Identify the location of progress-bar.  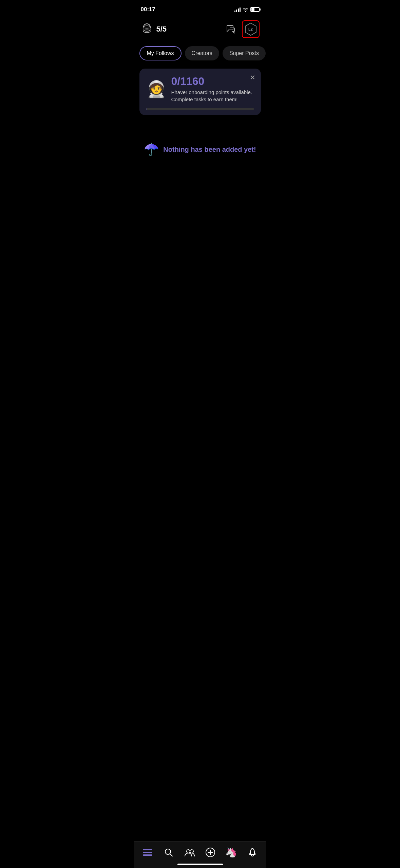
(200, 109).